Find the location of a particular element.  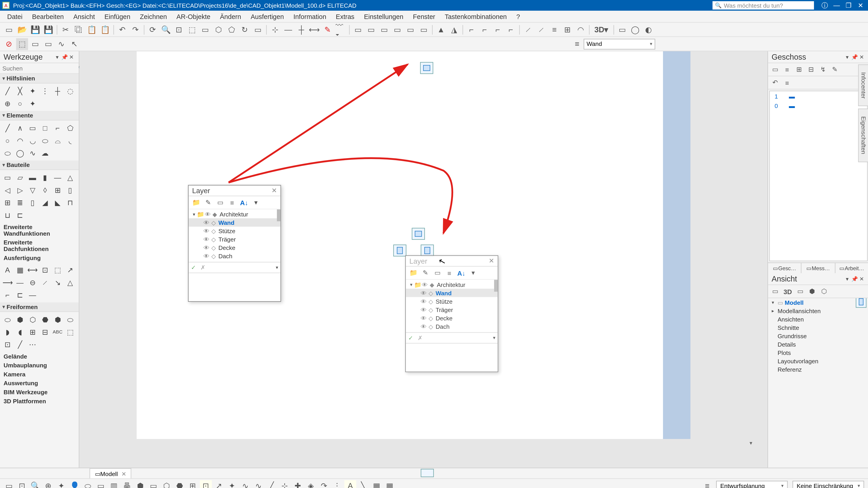

scroll-corner: ▾ is located at coordinates (721, 444).